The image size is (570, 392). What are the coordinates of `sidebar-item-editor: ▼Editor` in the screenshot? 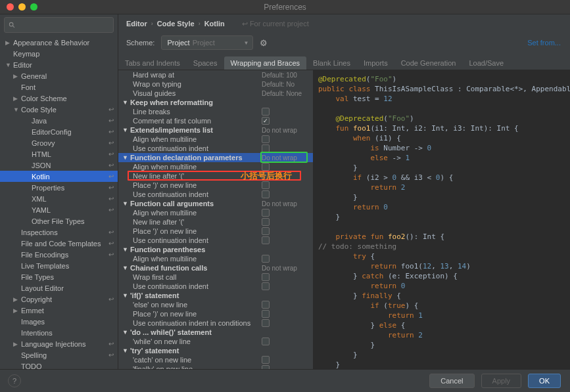 It's located at (59, 64).